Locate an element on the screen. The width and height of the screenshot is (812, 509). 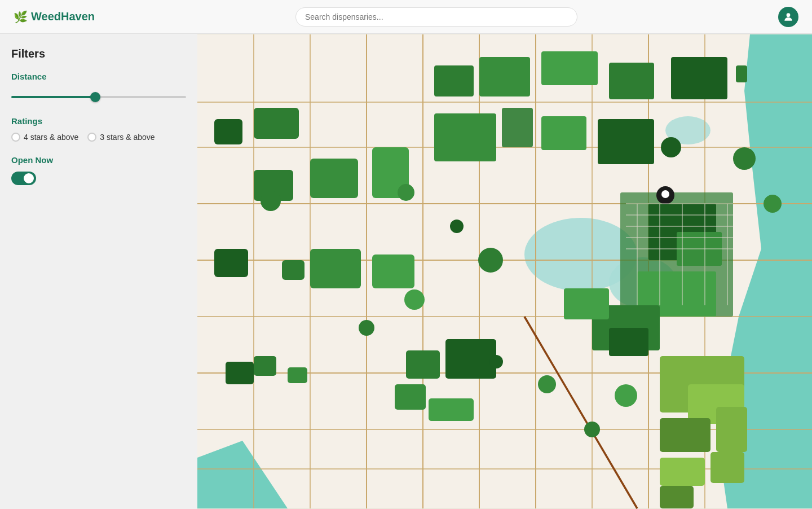
logo: 🌿 WeedHaven is located at coordinates (54, 17).